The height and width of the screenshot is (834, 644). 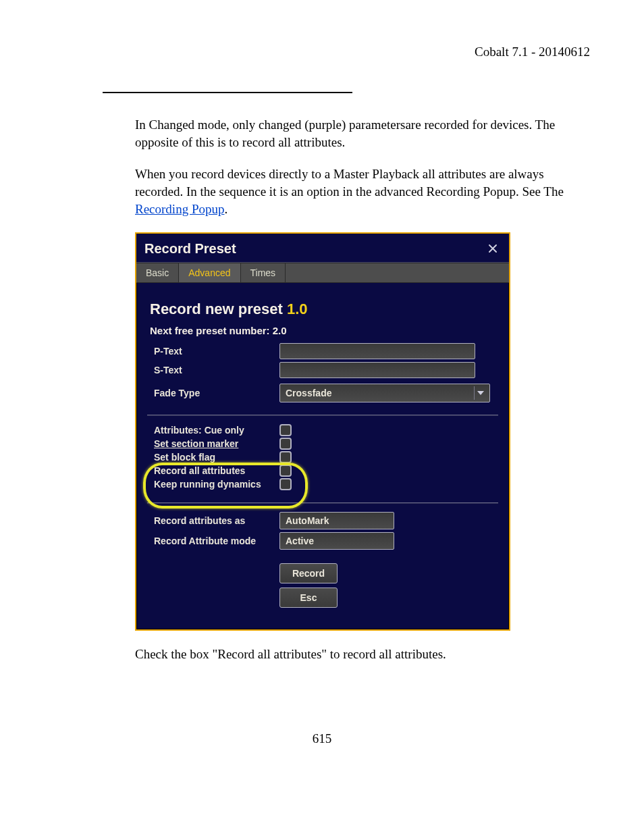 What do you see at coordinates (308, 573) in the screenshot?
I see `record-button: Record` at bounding box center [308, 573].